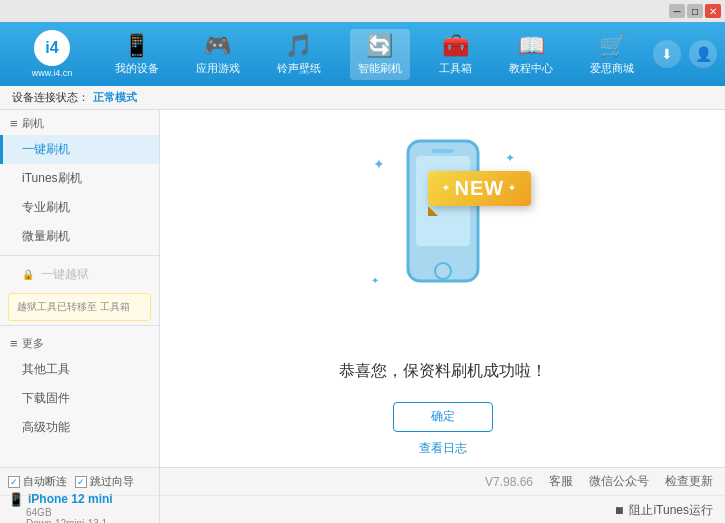  What do you see at coordinates (620, 510) in the screenshot?
I see `stop-itunes-icon: ⏹` at bounding box center [620, 510].